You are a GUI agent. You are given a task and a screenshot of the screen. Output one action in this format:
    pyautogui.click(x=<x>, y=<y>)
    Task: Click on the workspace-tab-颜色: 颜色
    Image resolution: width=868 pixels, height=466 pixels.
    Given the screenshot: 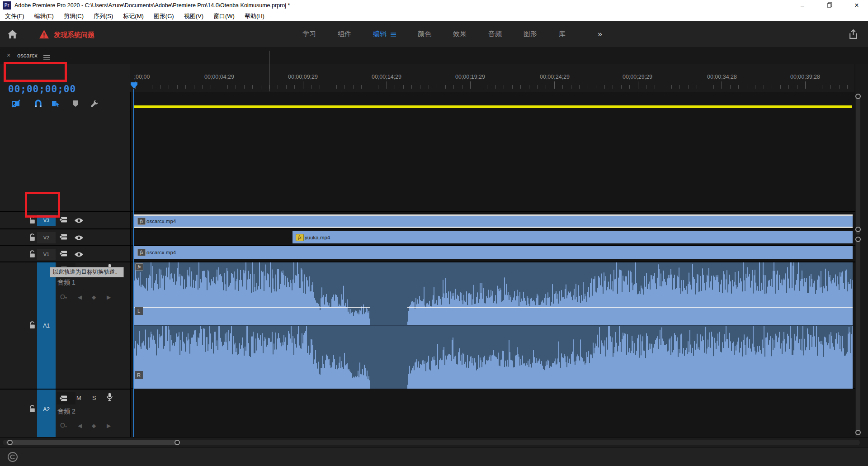 What is the action you would take?
    pyautogui.click(x=425, y=34)
    